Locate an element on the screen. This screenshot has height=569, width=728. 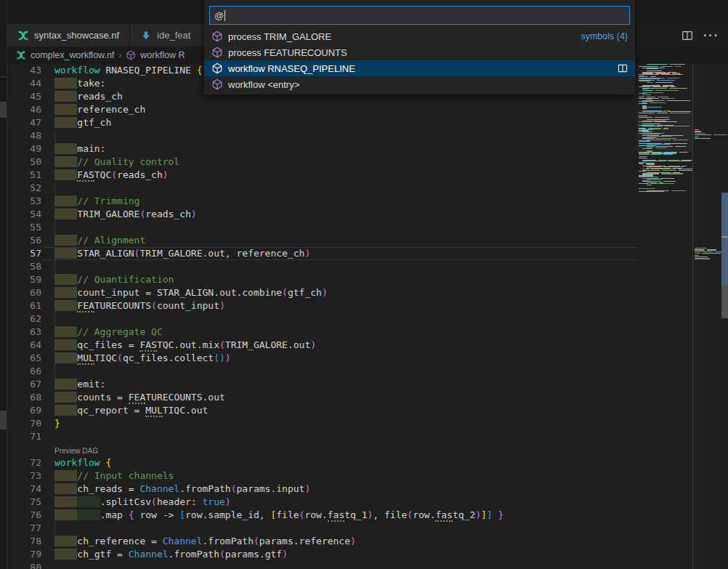
code-line: 50 // Quality control is located at coordinates (323, 162).